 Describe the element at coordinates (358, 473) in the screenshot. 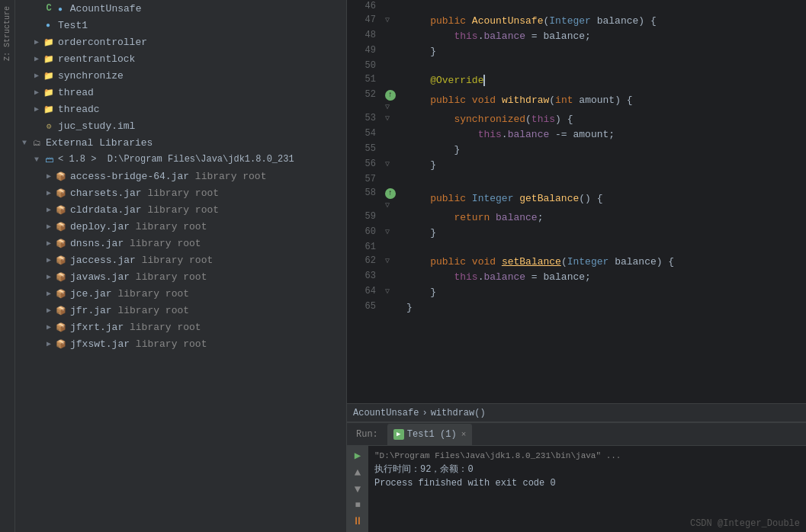

I see `scroll-up-button: ▲` at that location.